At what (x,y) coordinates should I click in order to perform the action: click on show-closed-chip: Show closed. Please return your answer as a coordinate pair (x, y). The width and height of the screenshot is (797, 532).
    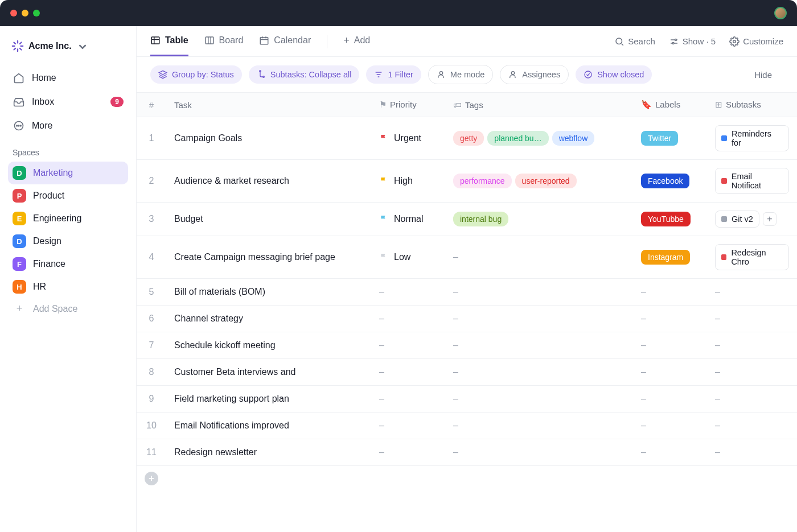
    Looking at the image, I should click on (614, 75).